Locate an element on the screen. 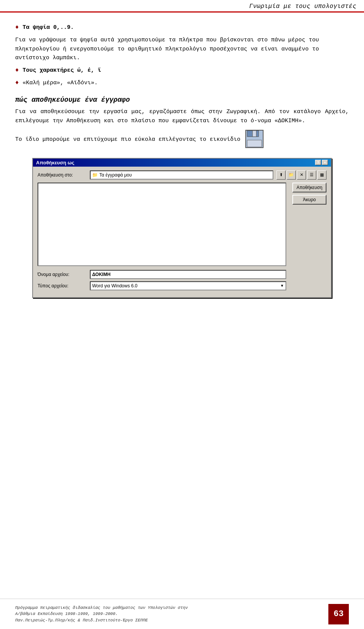 This screenshot has height=629, width=364. bullet-item-2: Για να γράψουμε τα ψηφία αυτά χρησιμοποι… is located at coordinates (182, 49).